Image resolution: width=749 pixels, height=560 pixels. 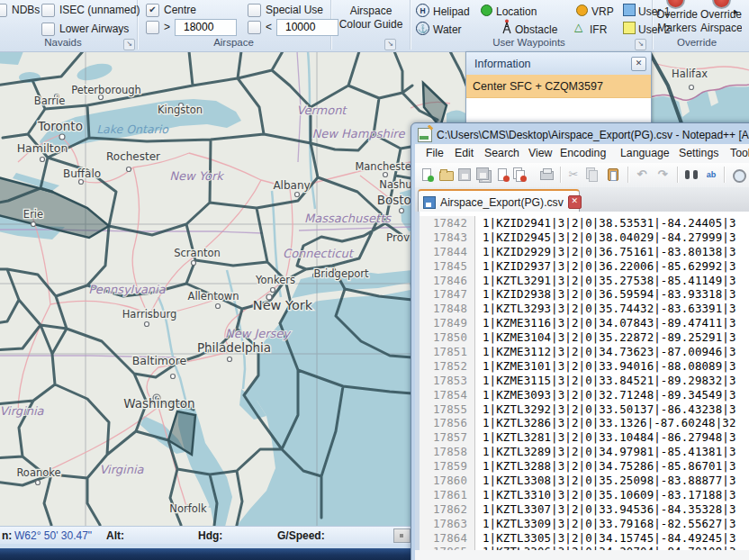 What do you see at coordinates (502, 153) in the screenshot?
I see `menu-search: Search` at bounding box center [502, 153].